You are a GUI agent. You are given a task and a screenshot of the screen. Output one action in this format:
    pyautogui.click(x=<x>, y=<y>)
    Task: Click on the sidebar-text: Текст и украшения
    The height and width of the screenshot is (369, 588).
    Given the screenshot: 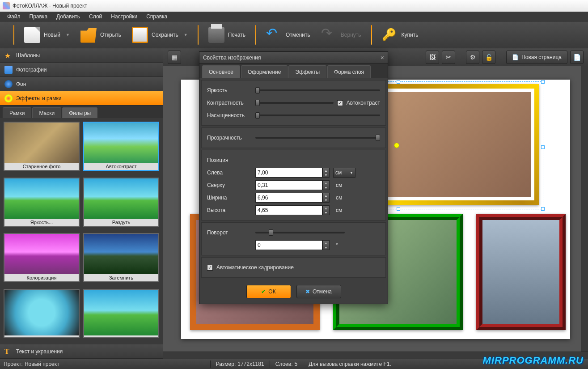 What is the action you would take?
    pyautogui.click(x=81, y=352)
    